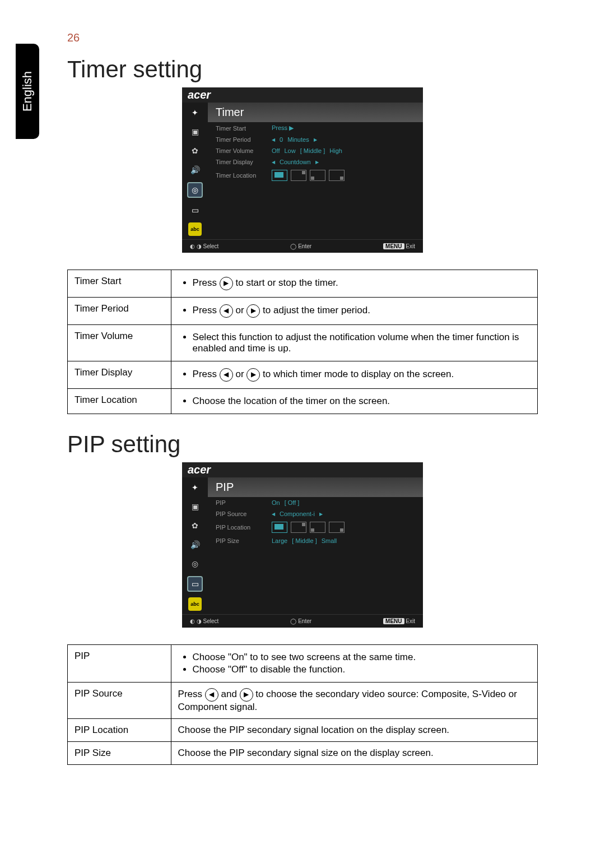 Image resolution: width=605 pixels, height=868 pixels. Describe the element at coordinates (120, 663) in the screenshot. I see `cell-label: PIP` at that location.